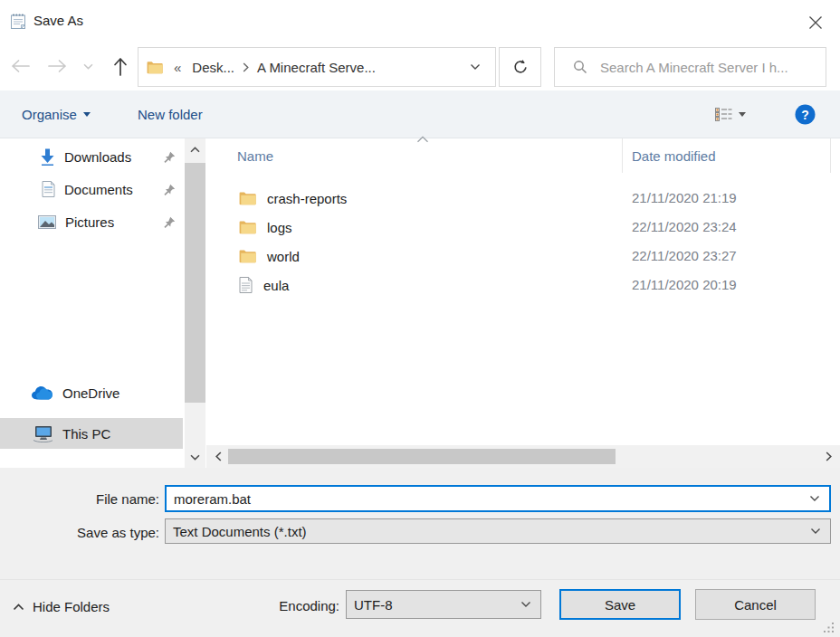 This screenshot has width=840, height=637. Describe the element at coordinates (20, 66) in the screenshot. I see `back-button` at that location.